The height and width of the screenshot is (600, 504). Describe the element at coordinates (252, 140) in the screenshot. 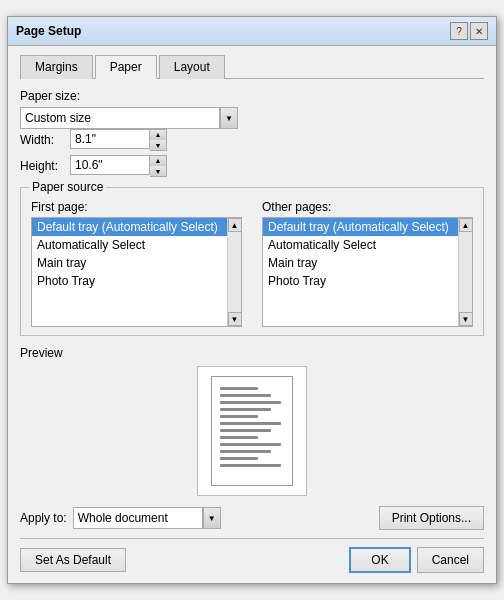

I see `width-row: Width: ▲ ▼` at that location.